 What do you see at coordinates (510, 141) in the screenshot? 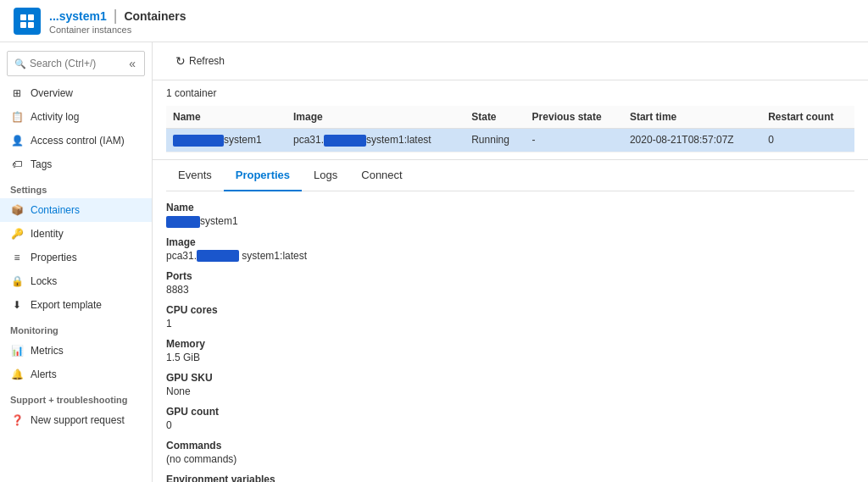
I see `table-row: system1 pca31.system1:latest Running - 2…` at bounding box center [510, 141].